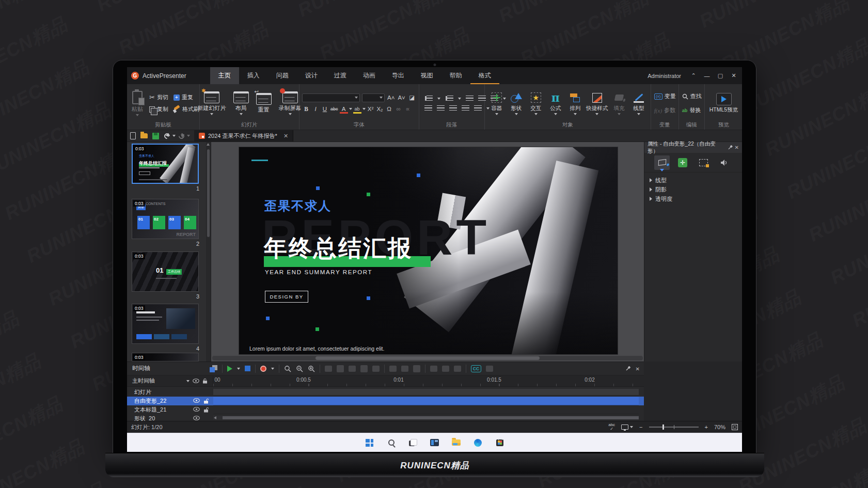 This screenshot has width=868, height=488. What do you see at coordinates (478, 108) in the screenshot?
I see `vertical-align-icon` at bounding box center [478, 108].